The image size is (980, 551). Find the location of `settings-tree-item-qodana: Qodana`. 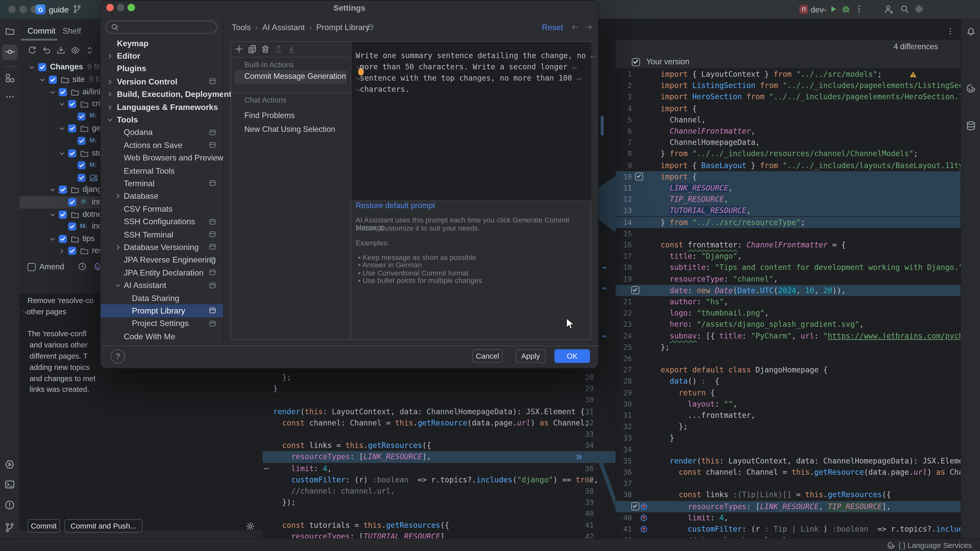

settings-tree-item-qodana: Qodana is located at coordinates (162, 132).